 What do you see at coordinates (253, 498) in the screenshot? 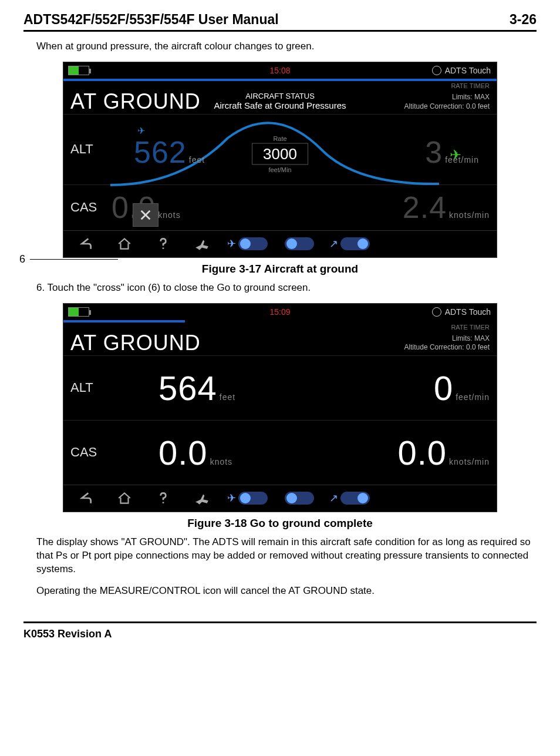
I see `toggle-1b-switch` at bounding box center [253, 498].